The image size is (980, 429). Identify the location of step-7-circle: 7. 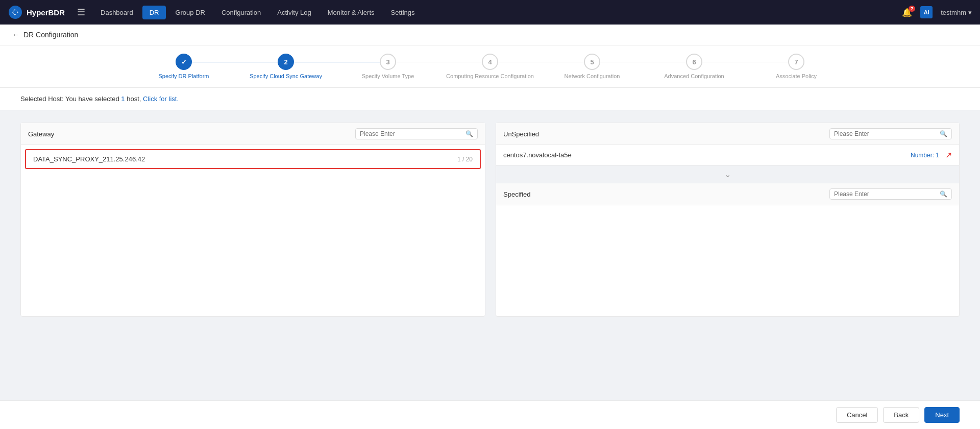
(796, 62).